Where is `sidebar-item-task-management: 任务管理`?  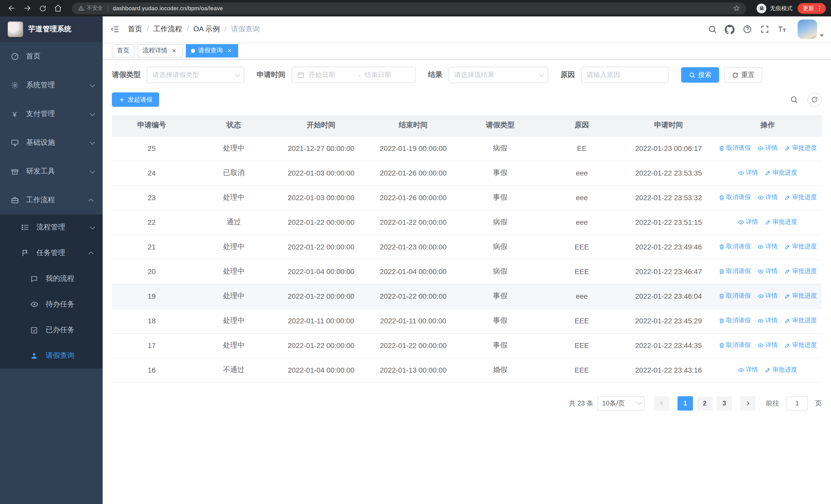 sidebar-item-task-management: 任务管理 is located at coordinates (51, 253).